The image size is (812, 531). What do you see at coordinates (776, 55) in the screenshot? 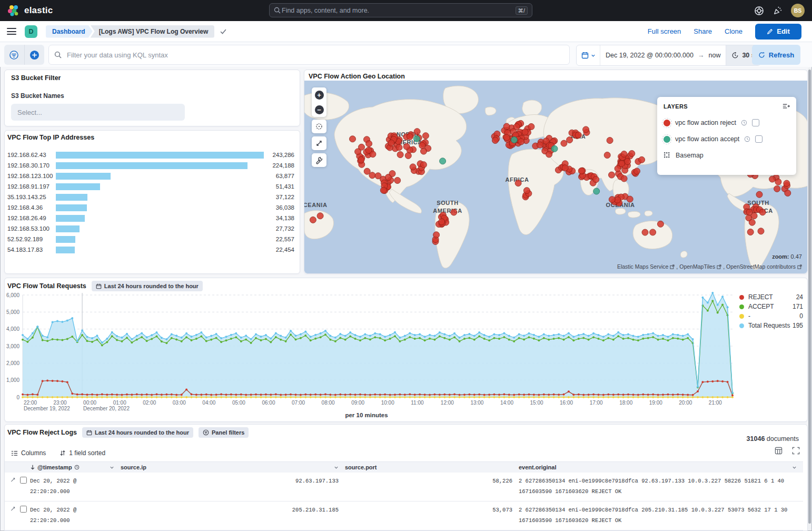
I see `refresh-button: Refresh` at bounding box center [776, 55].